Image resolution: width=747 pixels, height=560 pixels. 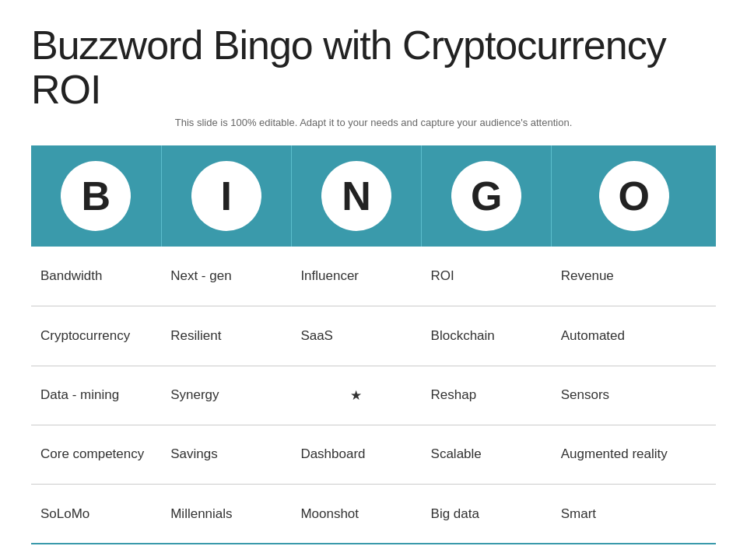 What do you see at coordinates (633, 336) in the screenshot?
I see `table-cell: Automated` at bounding box center [633, 336].